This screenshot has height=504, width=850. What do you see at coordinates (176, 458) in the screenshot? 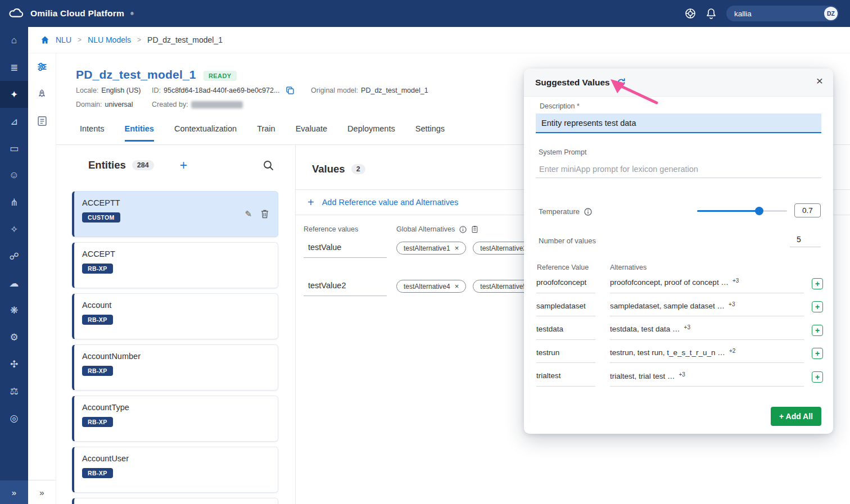
I see `entity-name: AccountUser` at bounding box center [176, 458].